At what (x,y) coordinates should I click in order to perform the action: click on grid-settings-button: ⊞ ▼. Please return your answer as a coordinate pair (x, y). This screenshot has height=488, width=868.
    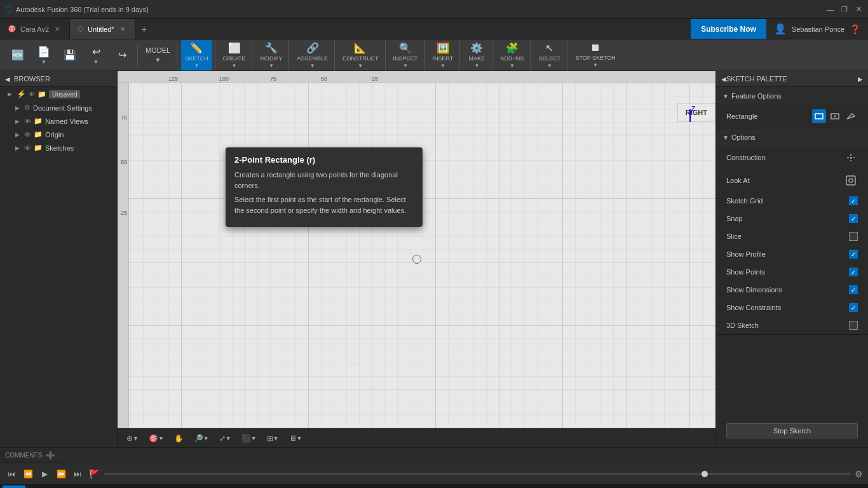
    Looking at the image, I should click on (273, 438).